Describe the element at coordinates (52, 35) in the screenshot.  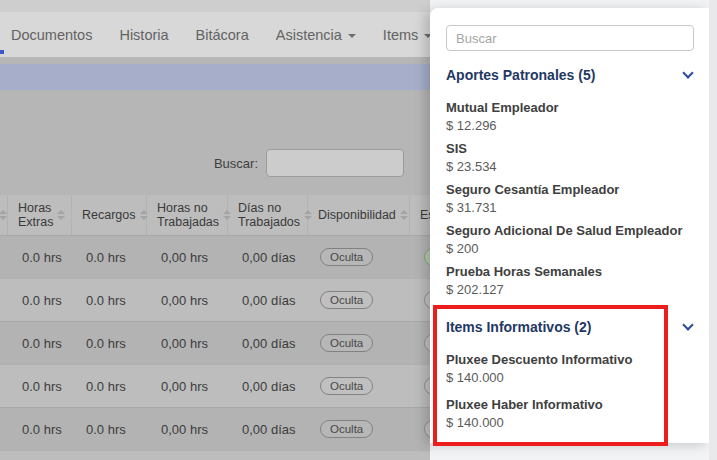
I see `tab-documentos: Documentos` at that location.